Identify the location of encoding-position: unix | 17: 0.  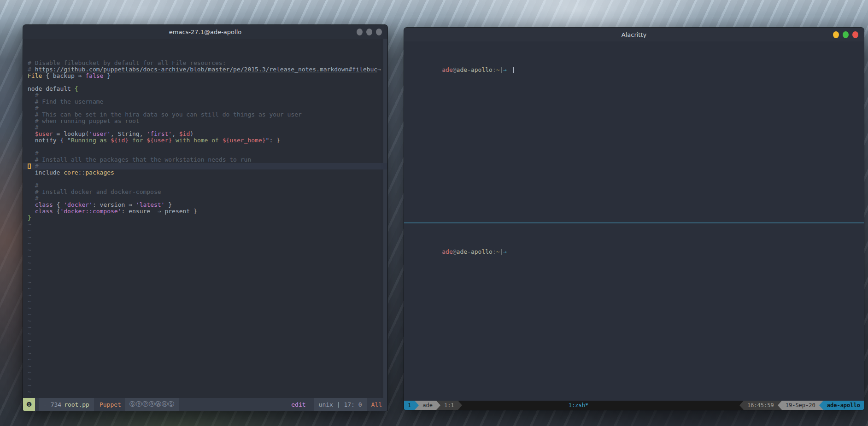
(340, 404).